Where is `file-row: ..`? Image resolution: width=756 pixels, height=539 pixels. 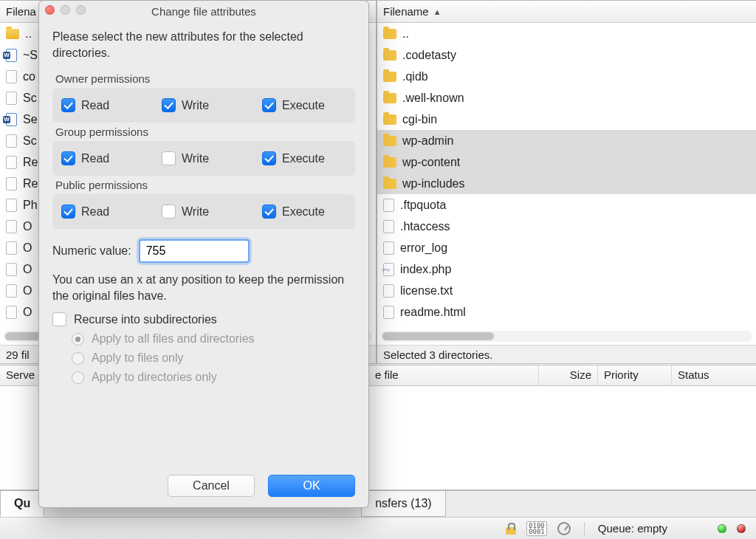
file-row: .. is located at coordinates (567, 34).